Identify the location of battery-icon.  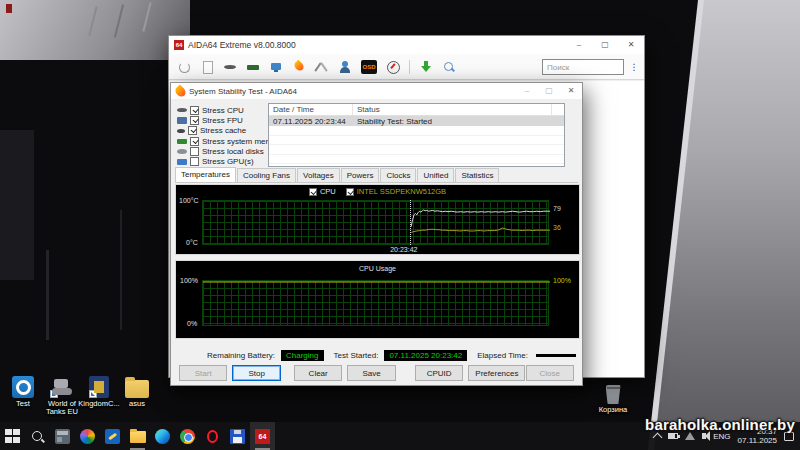
(673, 436).